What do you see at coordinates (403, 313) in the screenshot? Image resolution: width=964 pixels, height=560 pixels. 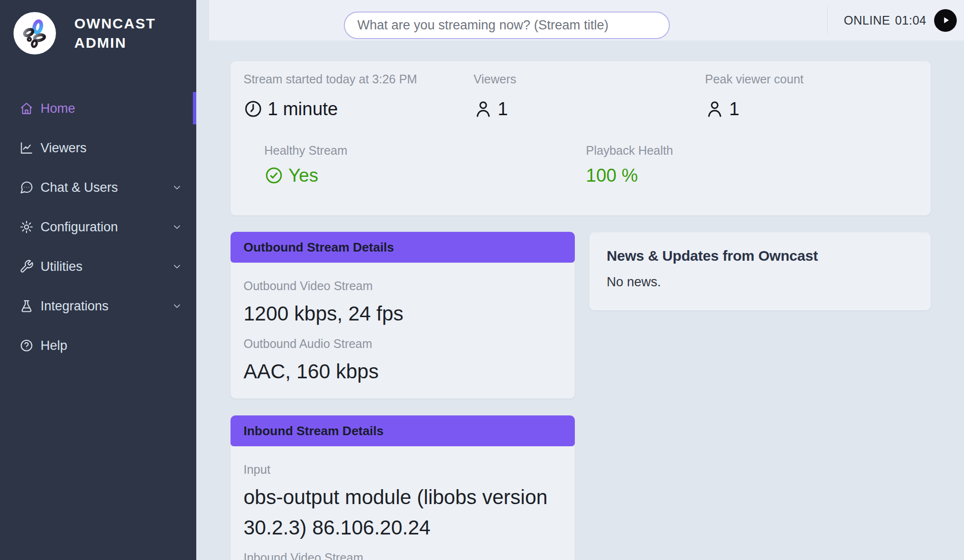 I see `outbound-video-value: 1200 kbps, 24 fps` at bounding box center [403, 313].